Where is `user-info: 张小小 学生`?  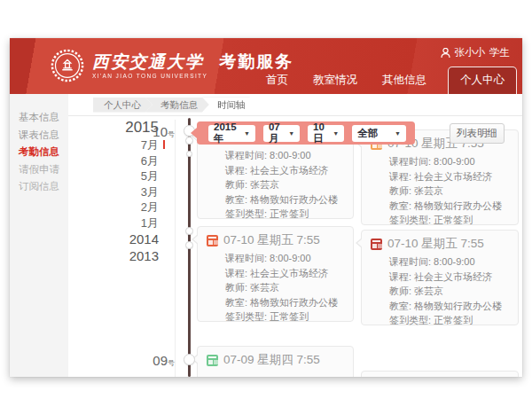
user-info: 张小小 学生 is located at coordinates (475, 53).